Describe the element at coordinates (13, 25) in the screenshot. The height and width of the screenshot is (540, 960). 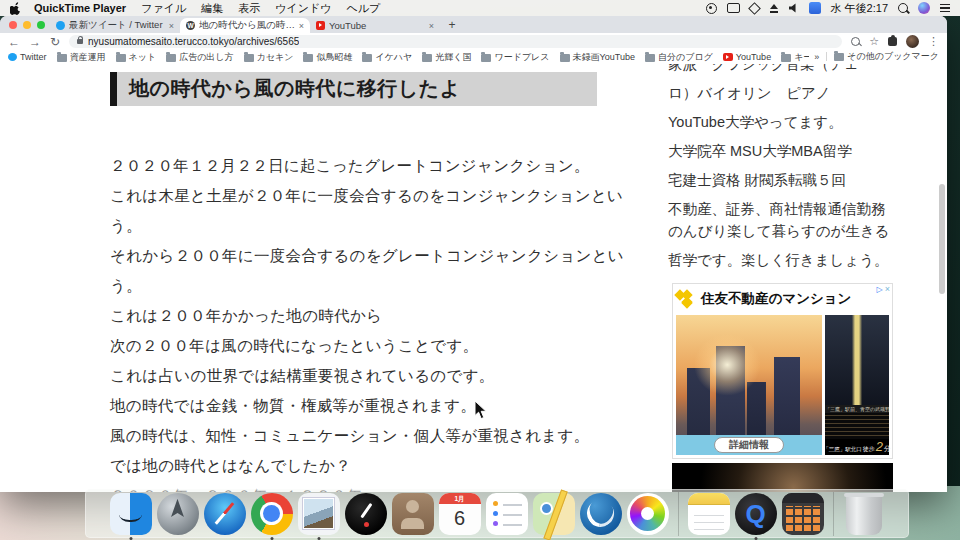
I see `close-window-button` at that location.